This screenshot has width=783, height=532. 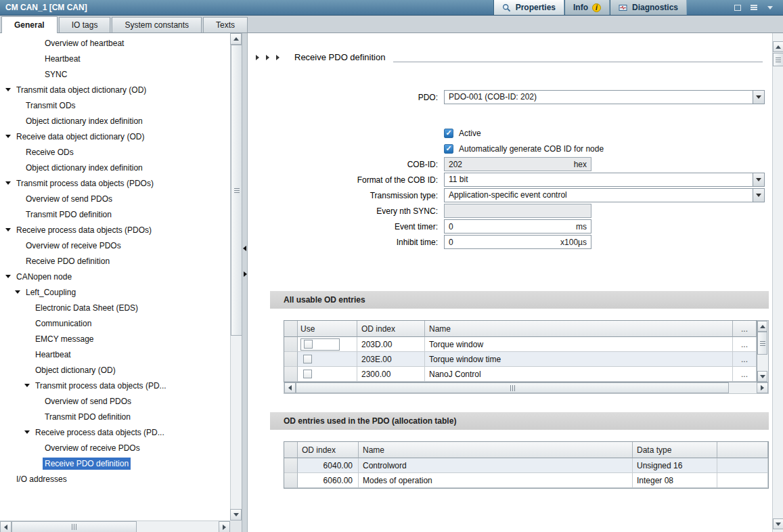 What do you see at coordinates (115, 137) in the screenshot?
I see `tree-item: Receive data object dictionary (OD)` at bounding box center [115, 137].